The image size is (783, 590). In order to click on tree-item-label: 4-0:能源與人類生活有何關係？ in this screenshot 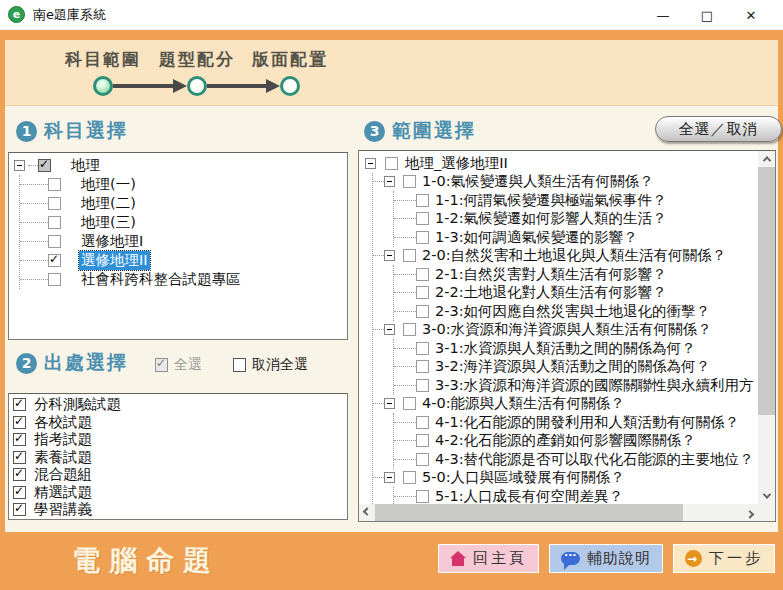, I will do `click(524, 404)`.